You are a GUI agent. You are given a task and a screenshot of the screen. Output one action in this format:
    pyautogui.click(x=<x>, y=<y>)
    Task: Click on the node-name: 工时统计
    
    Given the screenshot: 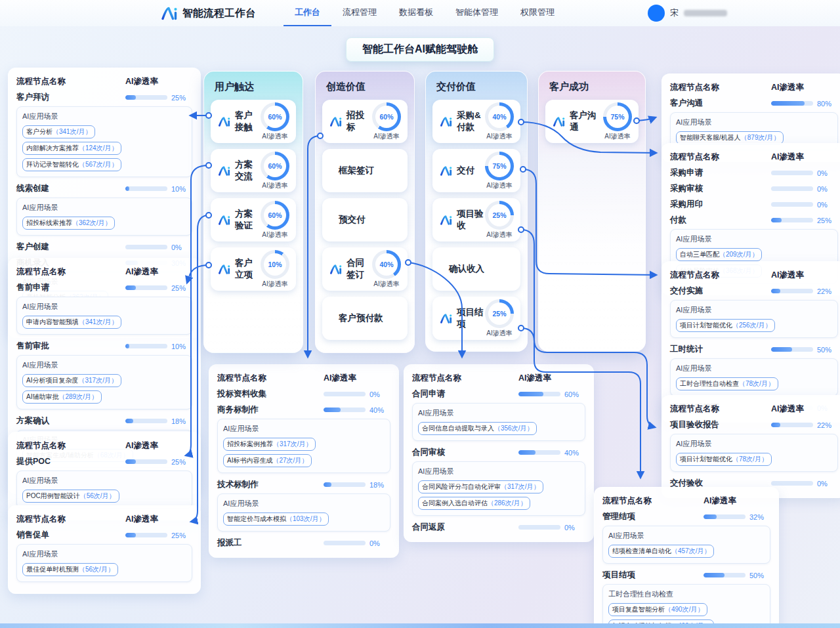 What is the action you would take?
    pyautogui.click(x=721, y=349)
    